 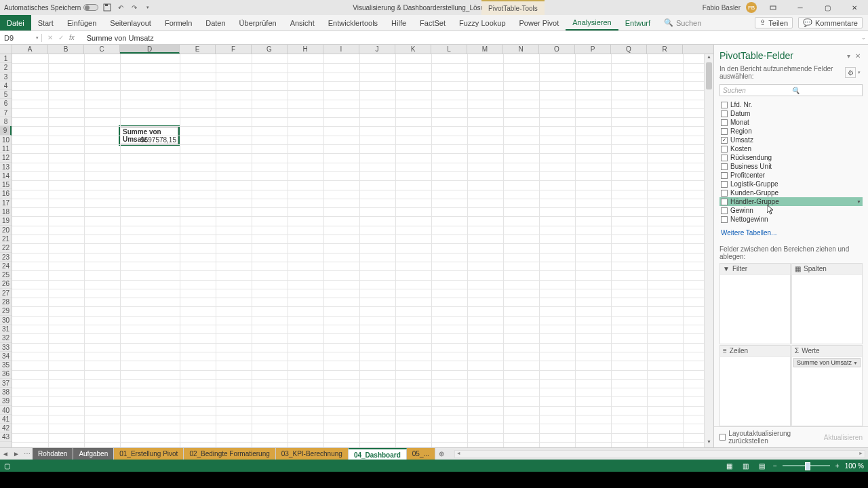 I want to click on zoom-level: 100 %, so click(x=854, y=466).